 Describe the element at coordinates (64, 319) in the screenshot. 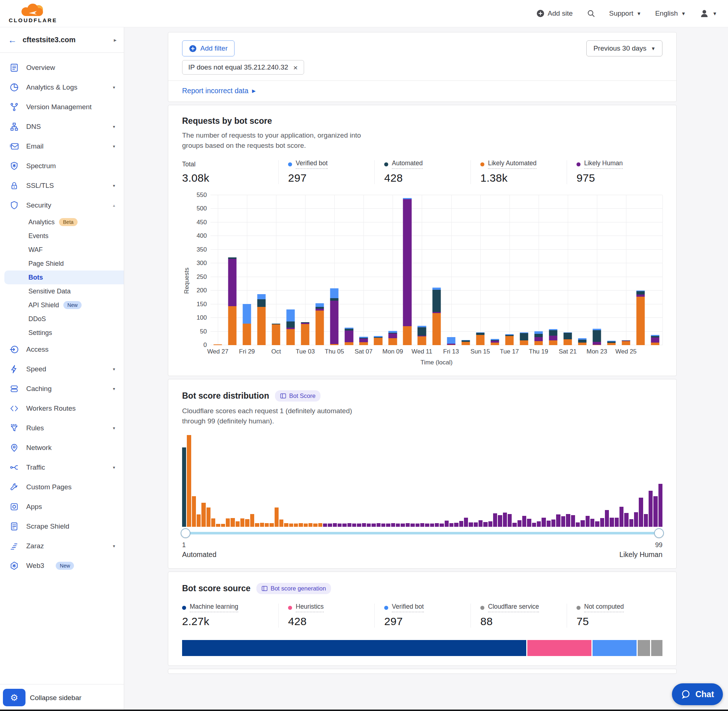

I see `sidebar-item-ddos: DDoS` at that location.